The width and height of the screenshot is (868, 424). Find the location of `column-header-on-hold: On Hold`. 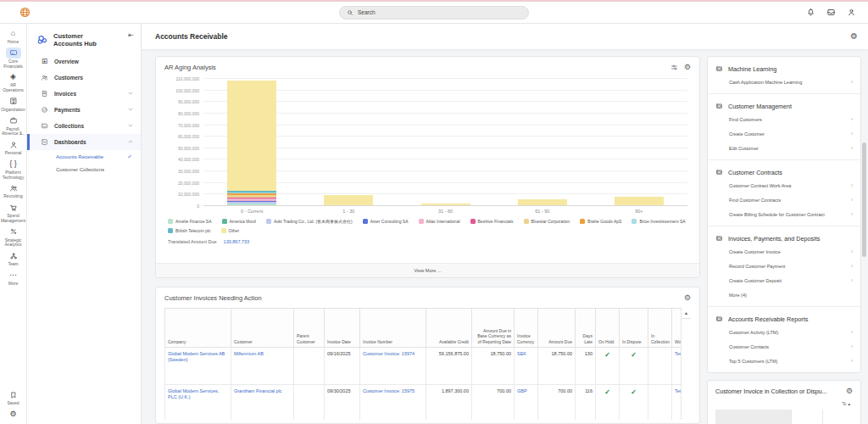

column-header-on-hold: On Hold is located at coordinates (608, 328).